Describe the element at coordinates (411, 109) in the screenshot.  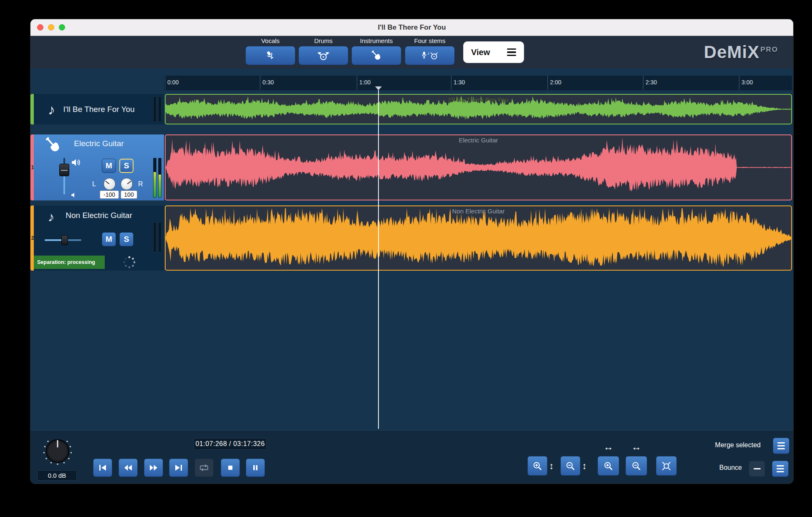
I see `track-row-master: ♪ I'll Be There For You I'll Be There Fo…` at that location.